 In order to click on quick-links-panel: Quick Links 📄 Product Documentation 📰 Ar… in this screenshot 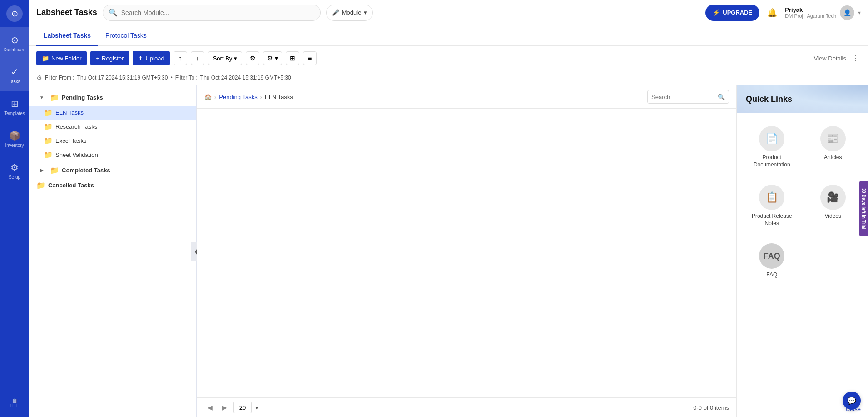, I will do `click(802, 251)`.